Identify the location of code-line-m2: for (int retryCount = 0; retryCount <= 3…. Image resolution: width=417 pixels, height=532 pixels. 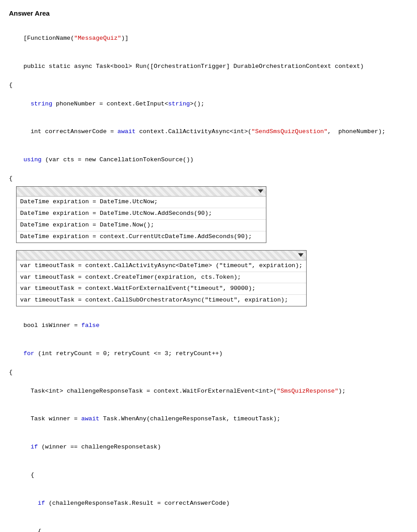
(208, 354).